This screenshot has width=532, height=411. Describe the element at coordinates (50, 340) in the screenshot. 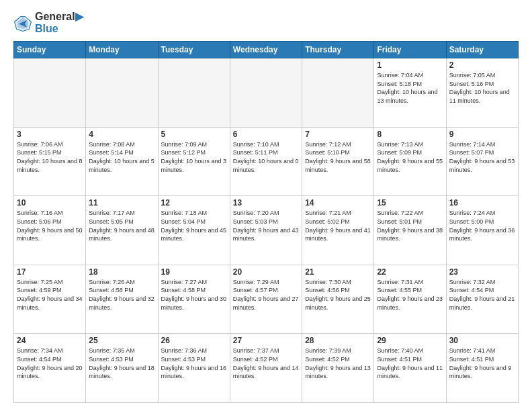

I see `day-number: 24` at that location.